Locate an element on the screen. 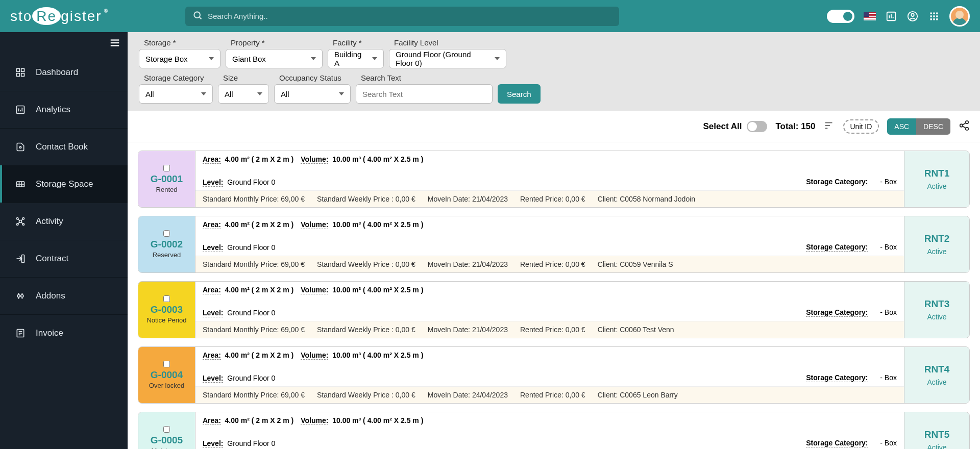  apps-grid-icon is located at coordinates (934, 16).